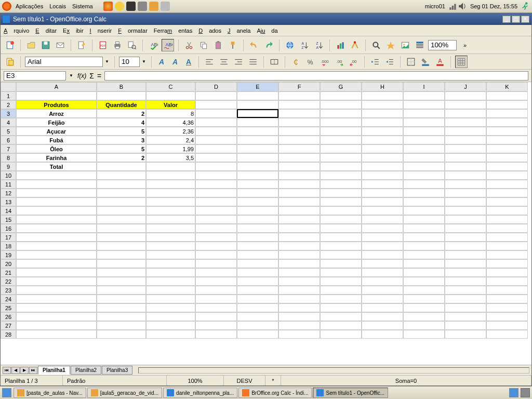  Describe the element at coordinates (507, 149) in the screenshot. I see `cell-K7` at that location.